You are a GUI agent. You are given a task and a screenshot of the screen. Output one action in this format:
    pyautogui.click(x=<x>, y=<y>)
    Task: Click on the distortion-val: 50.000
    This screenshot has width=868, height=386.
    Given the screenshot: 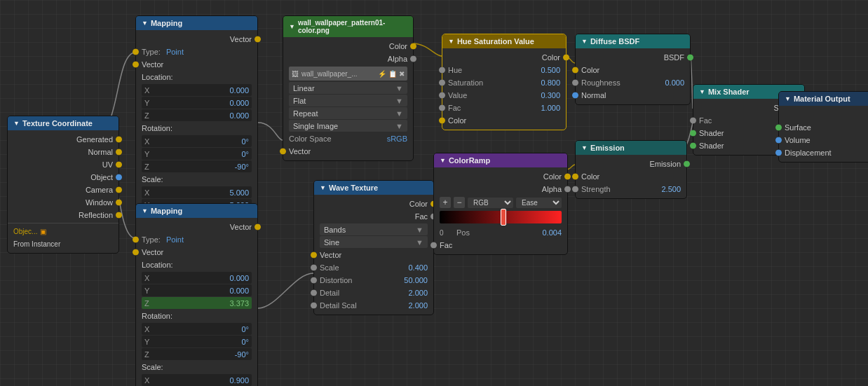 What is the action you would take?
    pyautogui.click(x=416, y=280)
    